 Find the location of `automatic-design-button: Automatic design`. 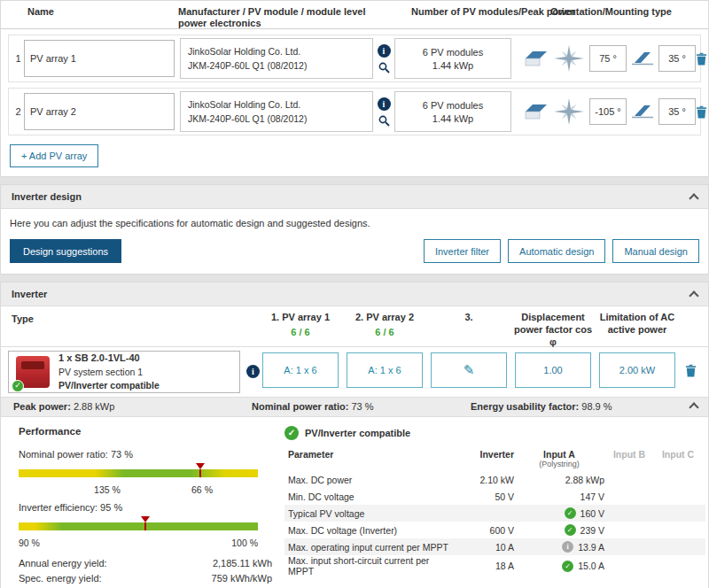

automatic-design-button: Automatic design is located at coordinates (557, 251).